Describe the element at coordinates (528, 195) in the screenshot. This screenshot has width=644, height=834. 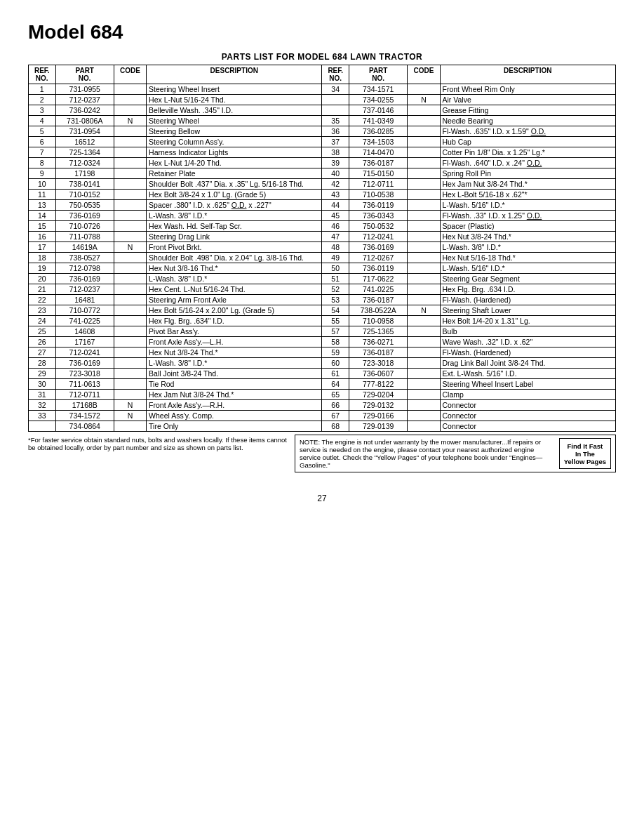
I see `desc-right: Hex L-Bolt 5/16-18 x .62"*` at that location.